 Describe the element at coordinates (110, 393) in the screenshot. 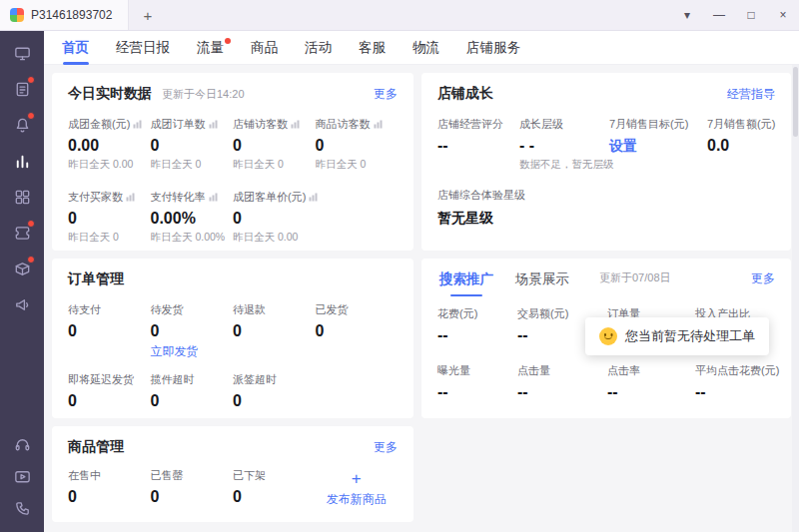

I see `metric-delay-soon: 即将延迟发货 0` at that location.